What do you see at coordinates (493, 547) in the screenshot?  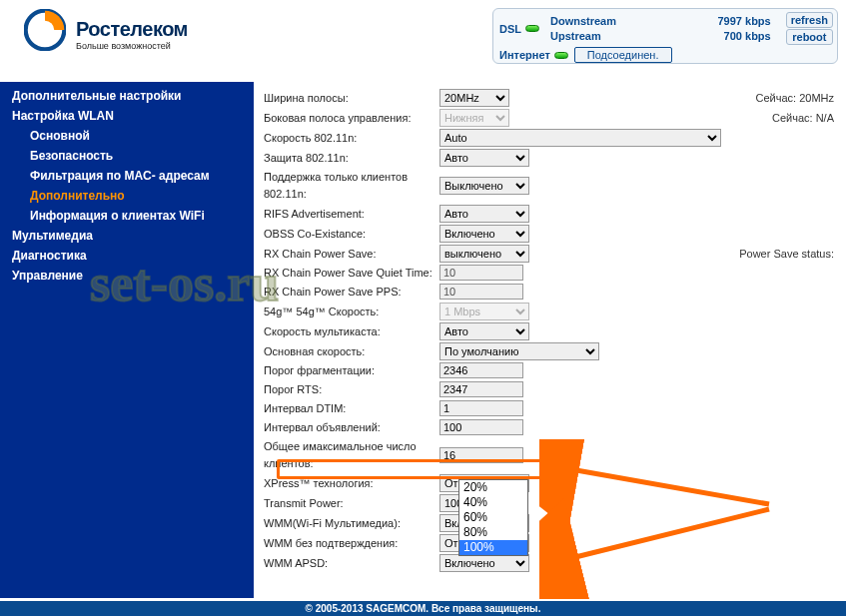 I see `txpower-option: 100%` at bounding box center [493, 547].